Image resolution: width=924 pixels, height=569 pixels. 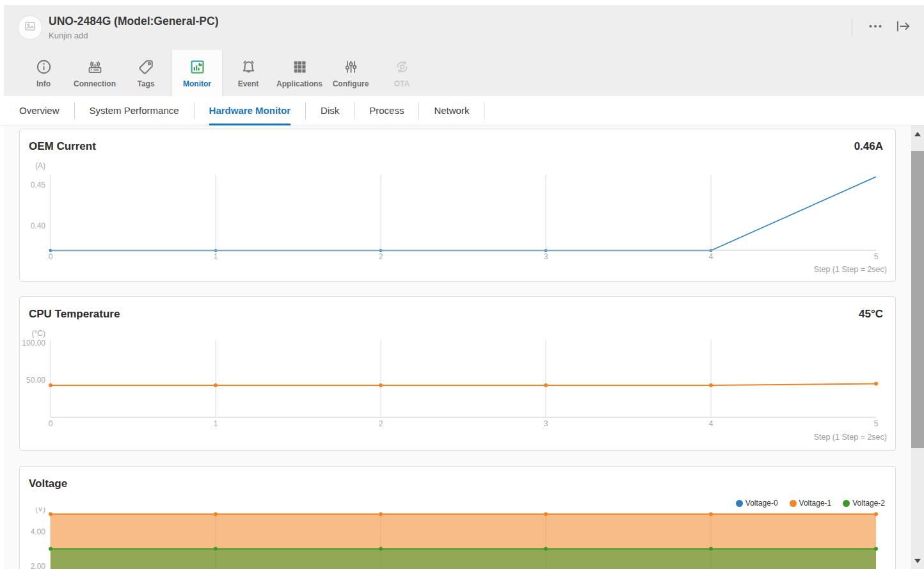 What do you see at coordinates (462, 111) in the screenshot?
I see `subtab-bar: Overview System Performance Hardware Mon…` at bounding box center [462, 111].